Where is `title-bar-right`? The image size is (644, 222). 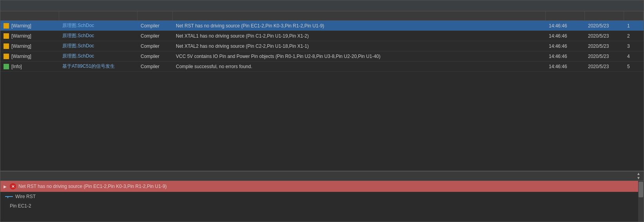 title-bar-right is located at coordinates (632, 6).